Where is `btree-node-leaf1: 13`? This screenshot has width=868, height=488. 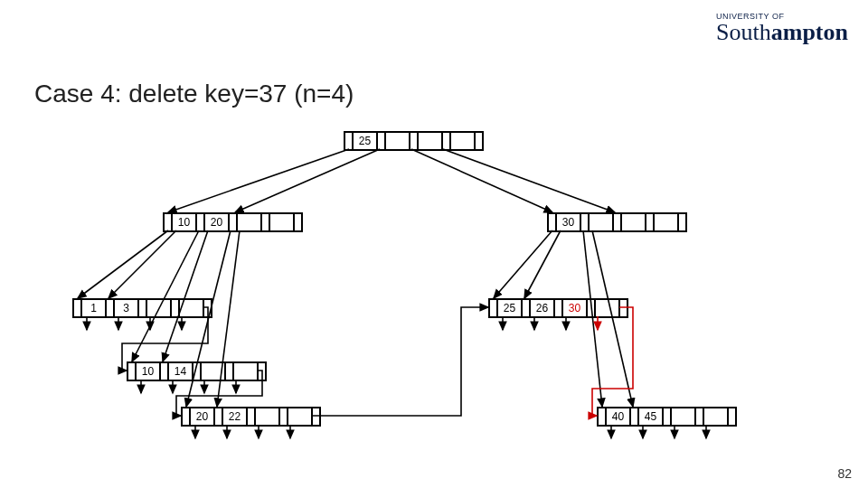
btree-node-leaf1: 13 is located at coordinates (143, 308).